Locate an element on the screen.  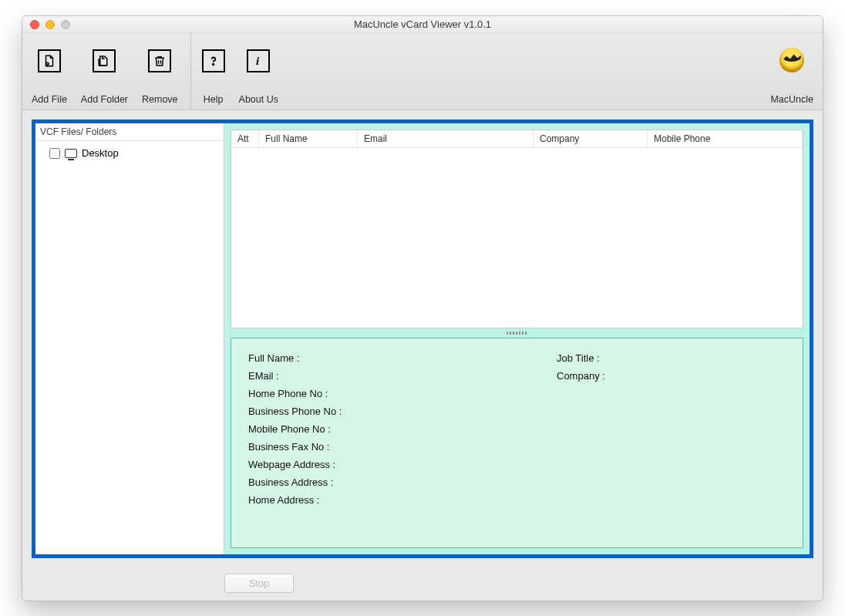
tree-item-desktop: Desktop is located at coordinates (130, 153).